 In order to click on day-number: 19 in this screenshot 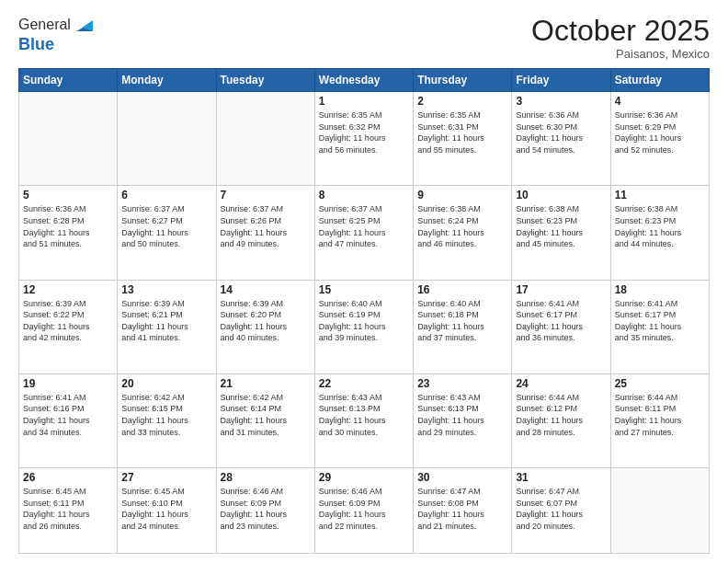, I will do `click(68, 384)`.